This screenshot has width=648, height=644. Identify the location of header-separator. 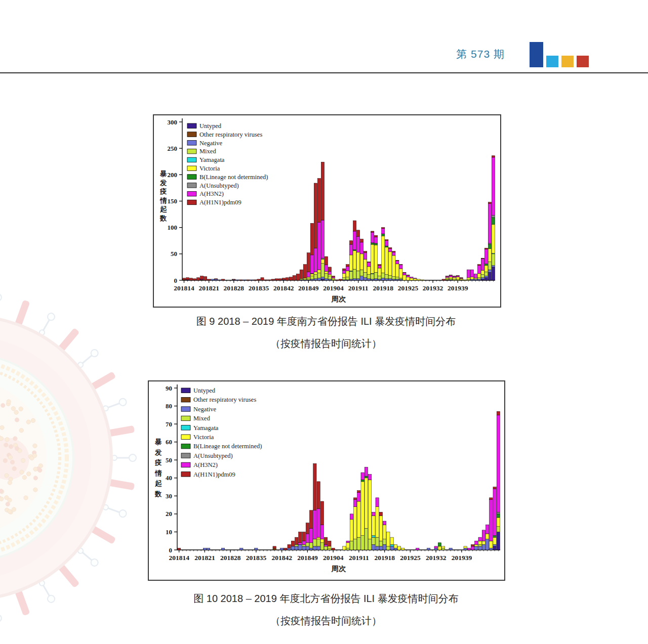
(324, 73).